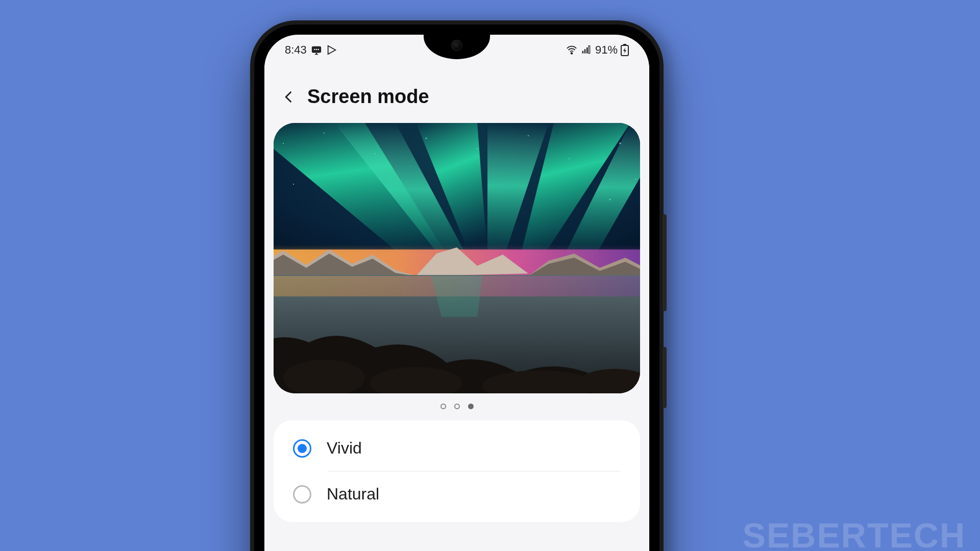 Image resolution: width=980 pixels, height=551 pixels. Describe the element at coordinates (332, 50) in the screenshot. I see `play-store-icon` at that location.